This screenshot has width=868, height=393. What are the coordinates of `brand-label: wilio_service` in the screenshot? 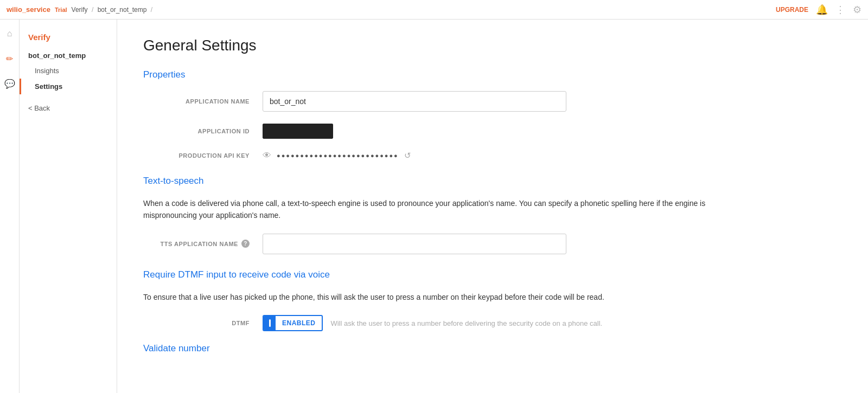 It's located at (28, 10).